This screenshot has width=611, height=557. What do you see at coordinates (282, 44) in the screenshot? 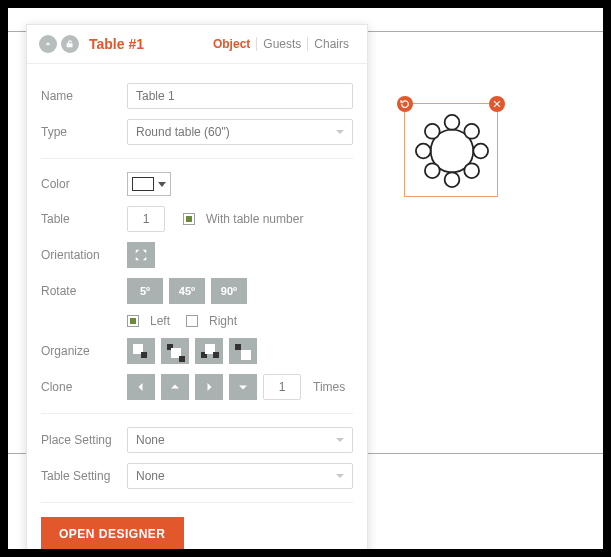
I see `tab-guests: Guests` at bounding box center [282, 44].